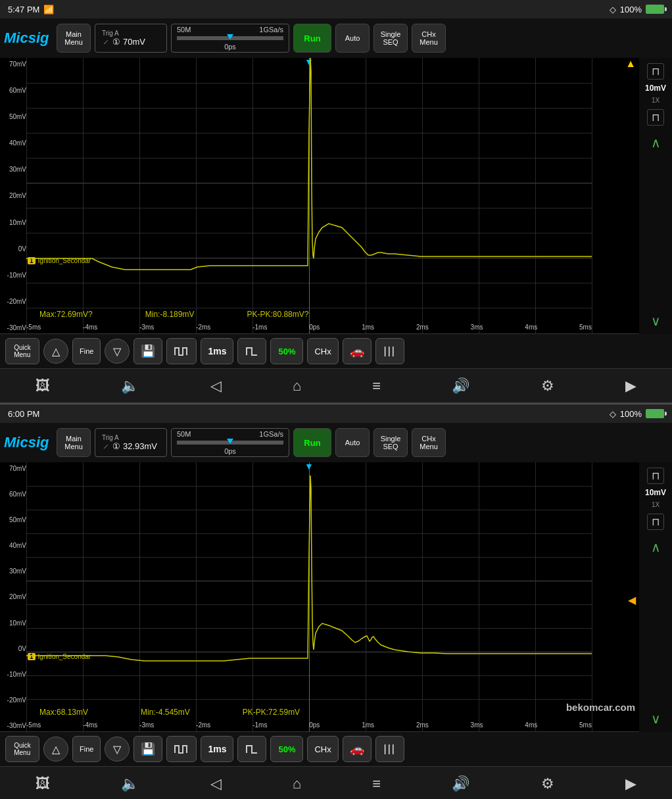  What do you see at coordinates (148, 351) in the screenshot?
I see `save-btn-1: 💾` at bounding box center [148, 351].